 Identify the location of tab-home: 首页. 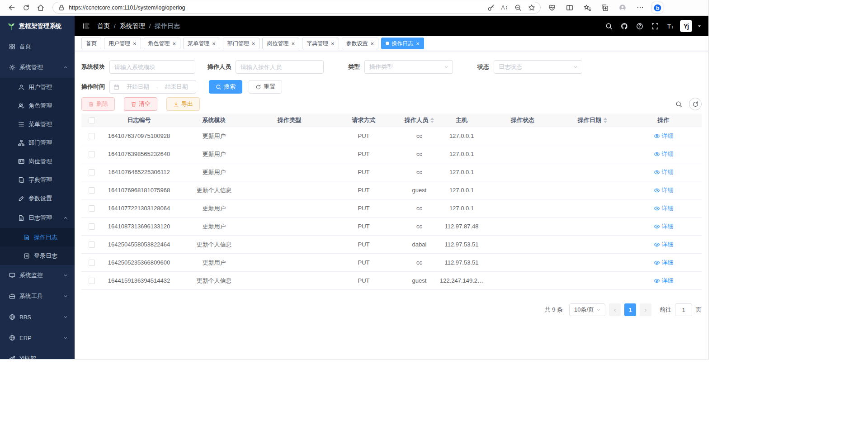
(91, 43).